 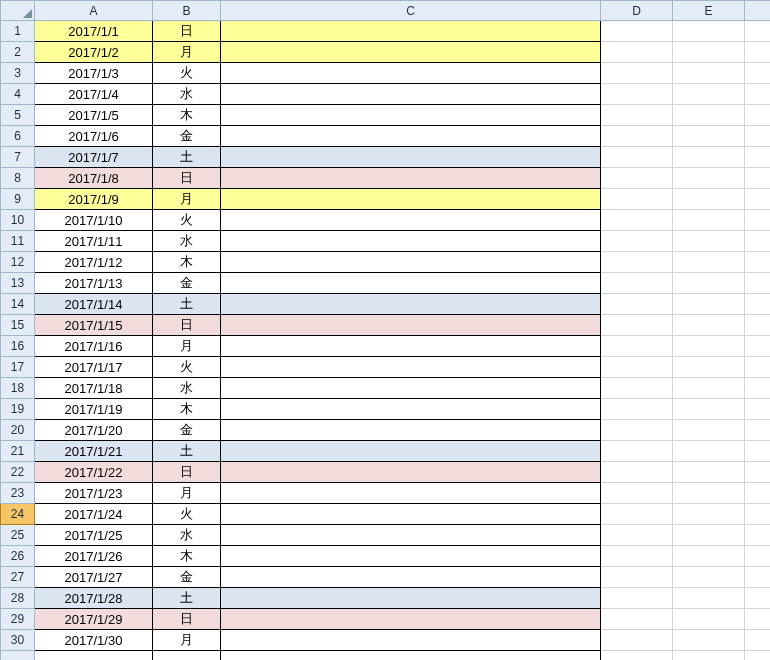 I want to click on table-row: 262017/1/26木, so click(x=386, y=556).